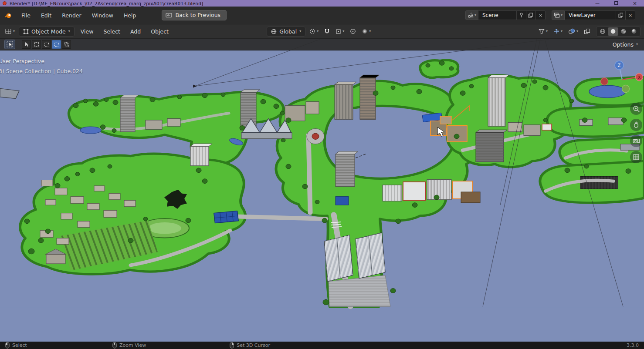 This screenshot has width=644, height=349. What do you see at coordinates (46, 16) in the screenshot?
I see `menu-edit: Edit` at bounding box center [46, 16].